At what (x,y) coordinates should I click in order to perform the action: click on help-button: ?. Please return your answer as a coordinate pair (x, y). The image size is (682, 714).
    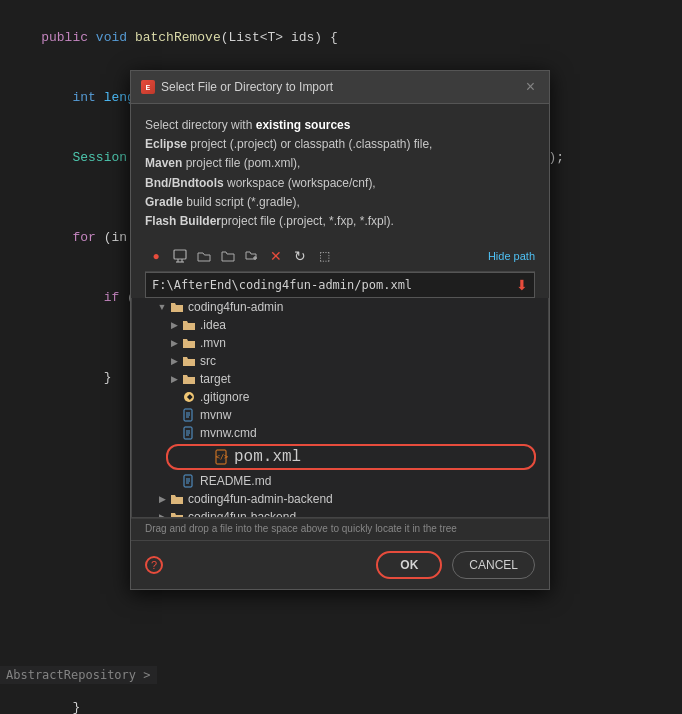
    Looking at the image, I should click on (154, 565).